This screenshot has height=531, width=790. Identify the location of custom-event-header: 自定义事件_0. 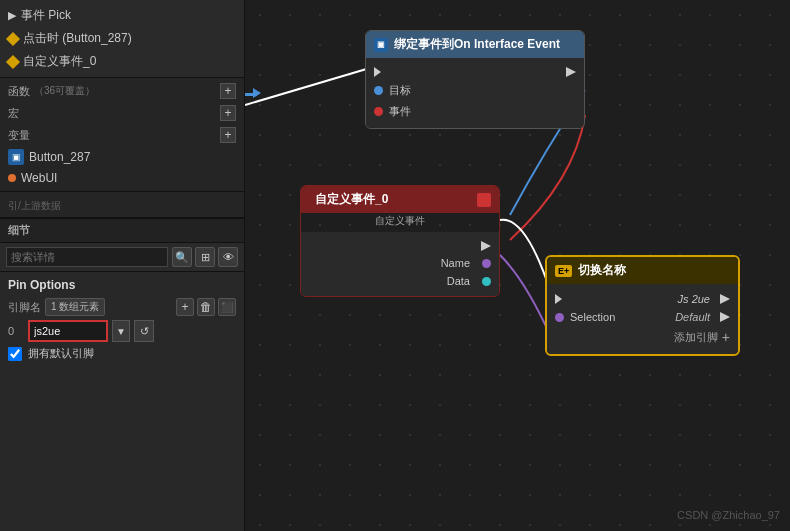
(400, 200).